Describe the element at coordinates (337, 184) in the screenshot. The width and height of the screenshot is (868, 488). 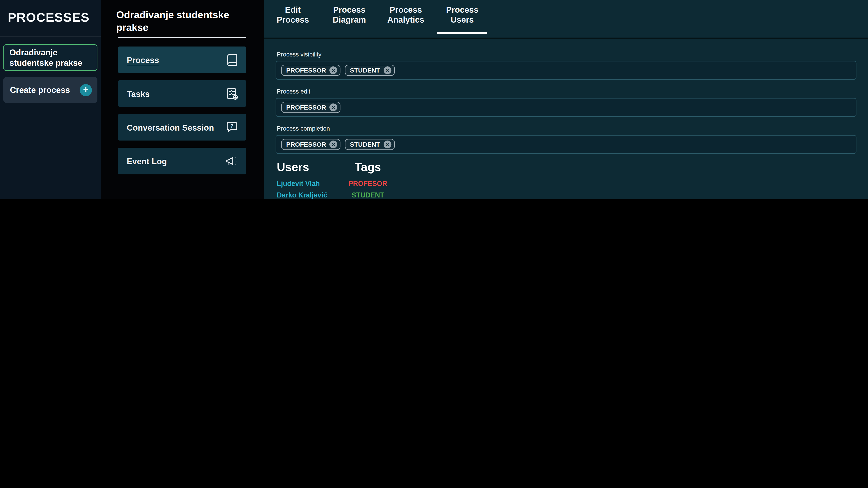
I see `table-row: Ljudevit Vlah PROFESOR` at that location.